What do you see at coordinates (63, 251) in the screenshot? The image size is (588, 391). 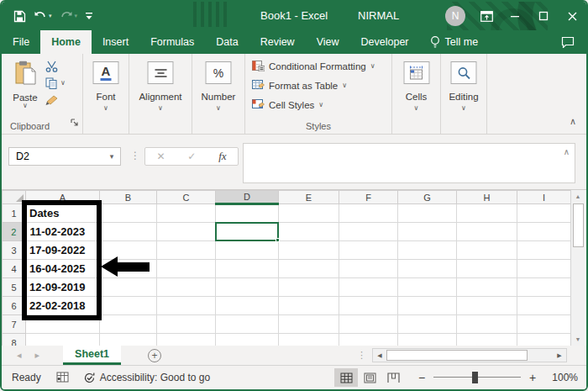 I see `cell-A3: 17-09-2022` at bounding box center [63, 251].